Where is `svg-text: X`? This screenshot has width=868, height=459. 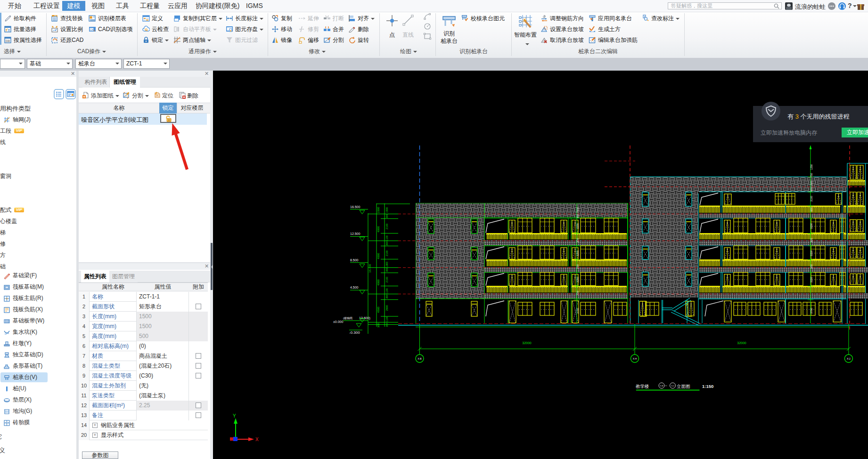 svg-text: X is located at coordinates (257, 440).